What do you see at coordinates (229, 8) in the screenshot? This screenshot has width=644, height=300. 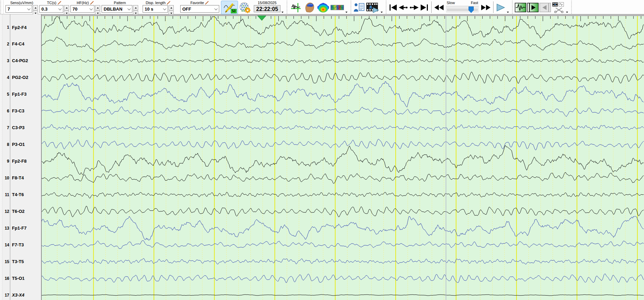 I see `notch-filter-button: 50` at bounding box center [229, 8].